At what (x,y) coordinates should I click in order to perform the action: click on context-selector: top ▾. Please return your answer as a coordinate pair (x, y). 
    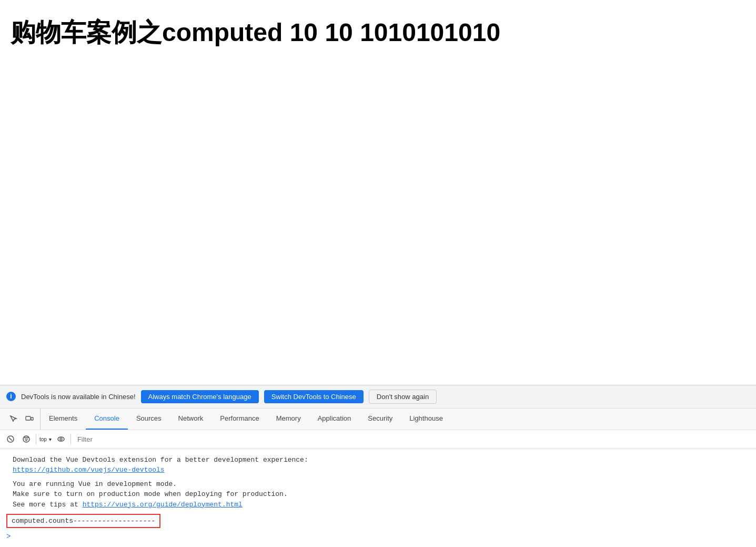
    Looking at the image, I should click on (45, 439).